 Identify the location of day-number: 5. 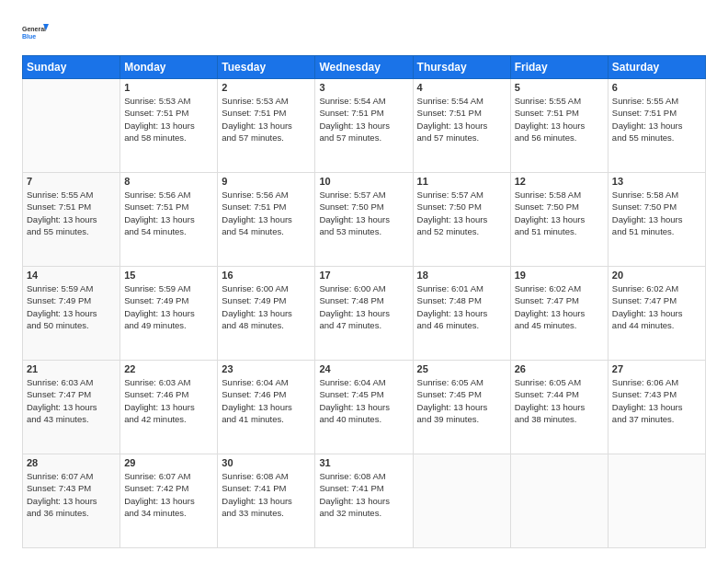
(559, 87).